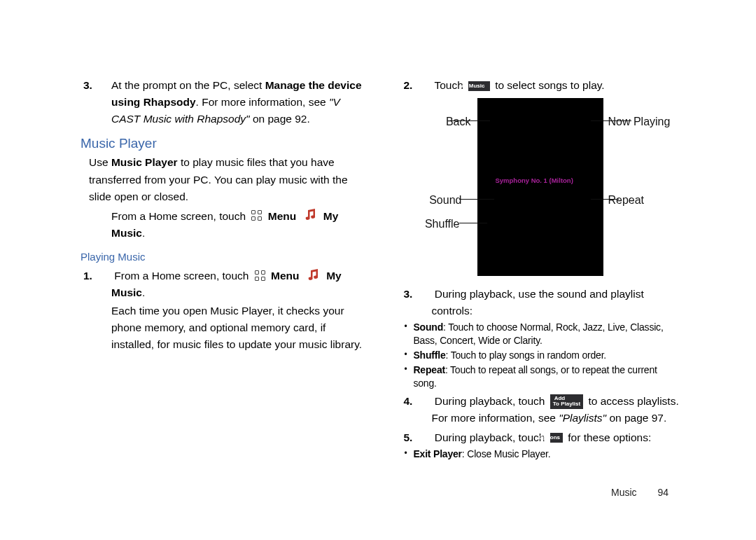 Image resolution: width=756 pixels, height=540 pixels. I want to click on bullet-repeat: Repeat: Touch to repeat all songs, or to…, so click(547, 377).